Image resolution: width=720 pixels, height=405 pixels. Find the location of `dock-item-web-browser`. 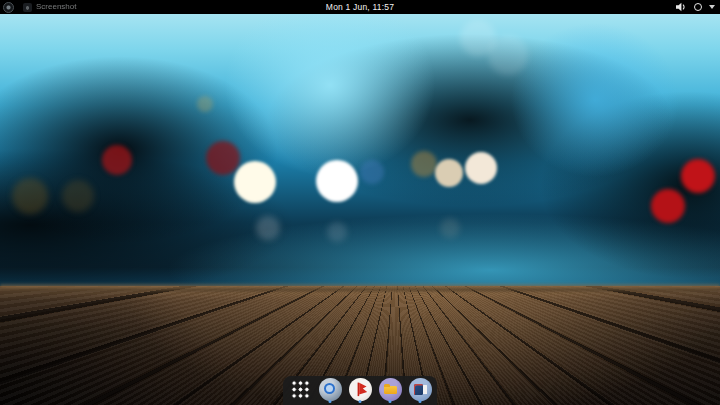

dock-item-web-browser is located at coordinates (330, 390).